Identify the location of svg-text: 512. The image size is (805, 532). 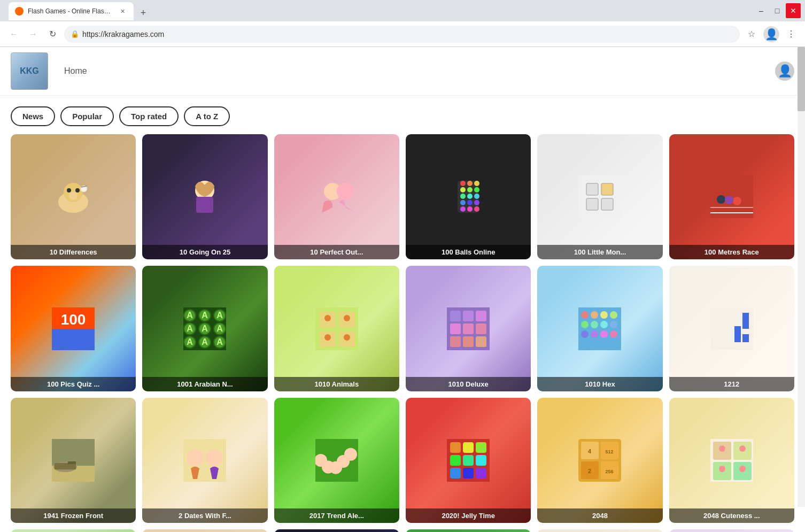
(609, 452).